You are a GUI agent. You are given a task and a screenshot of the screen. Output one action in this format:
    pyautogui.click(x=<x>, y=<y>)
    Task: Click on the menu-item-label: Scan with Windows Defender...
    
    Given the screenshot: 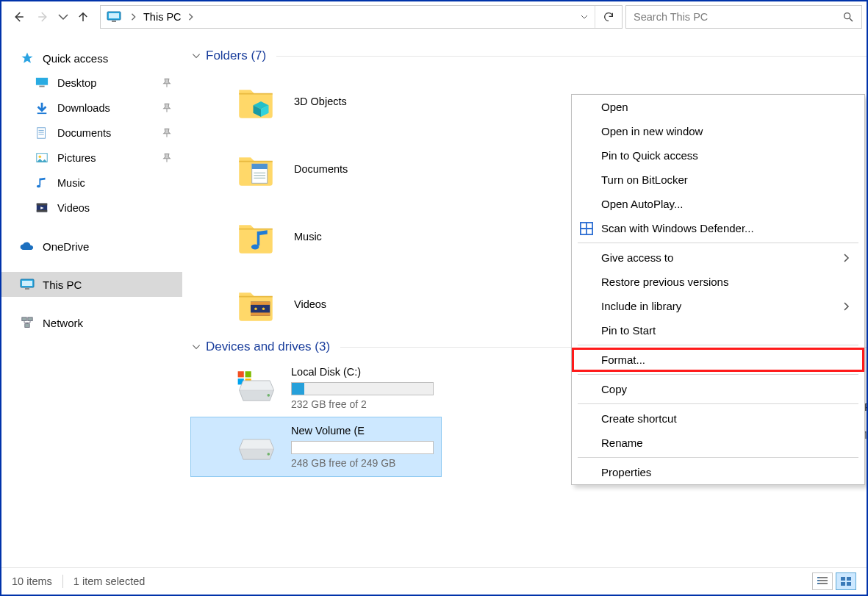 What is the action you would take?
    pyautogui.click(x=678, y=228)
    